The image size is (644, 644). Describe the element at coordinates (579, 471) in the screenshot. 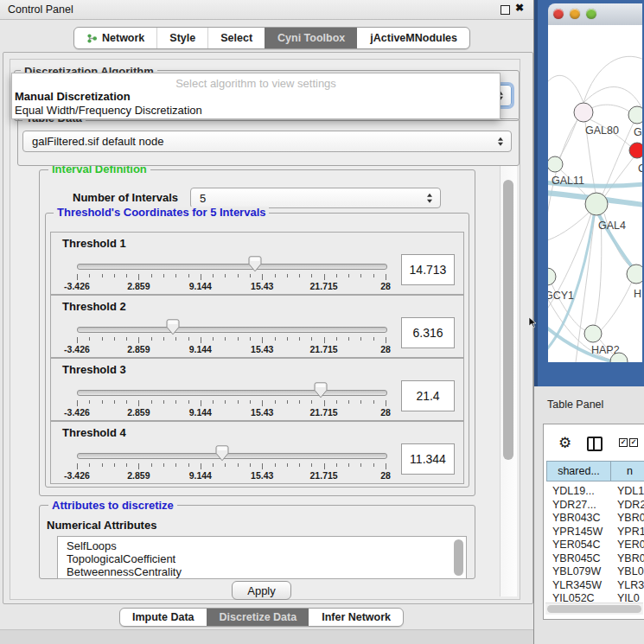

I see `table-header-shared: shared...` at that location.